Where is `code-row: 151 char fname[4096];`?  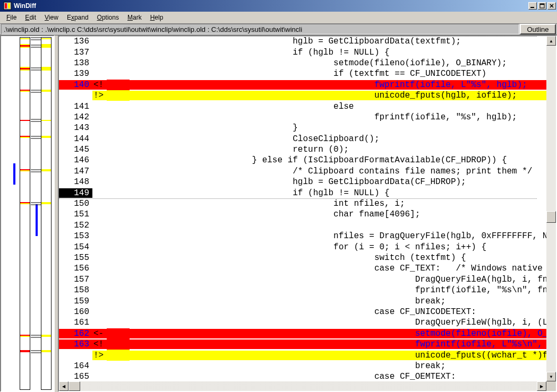
code-row: 151 char fname[4096]; is located at coordinates (303, 214).